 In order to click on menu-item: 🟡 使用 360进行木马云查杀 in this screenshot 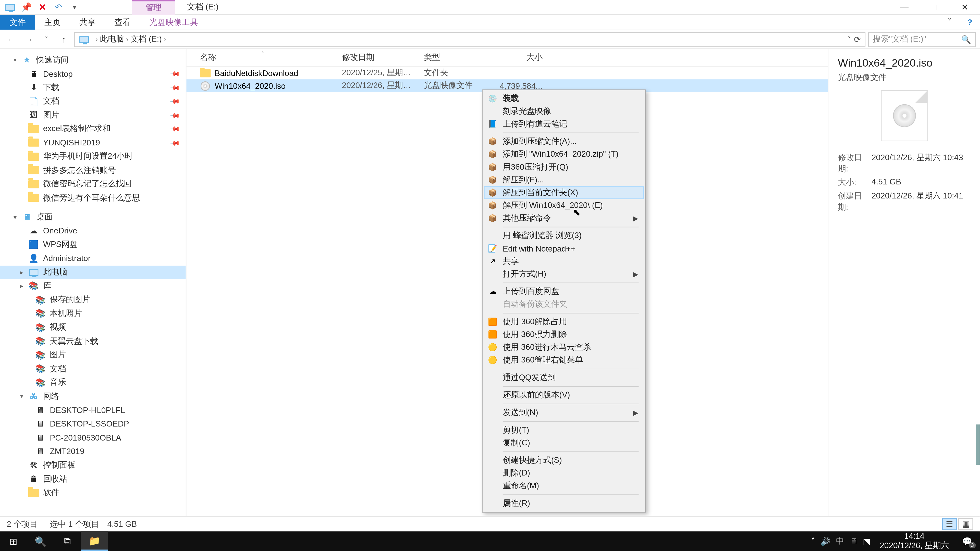, I will do `click(564, 348)`.